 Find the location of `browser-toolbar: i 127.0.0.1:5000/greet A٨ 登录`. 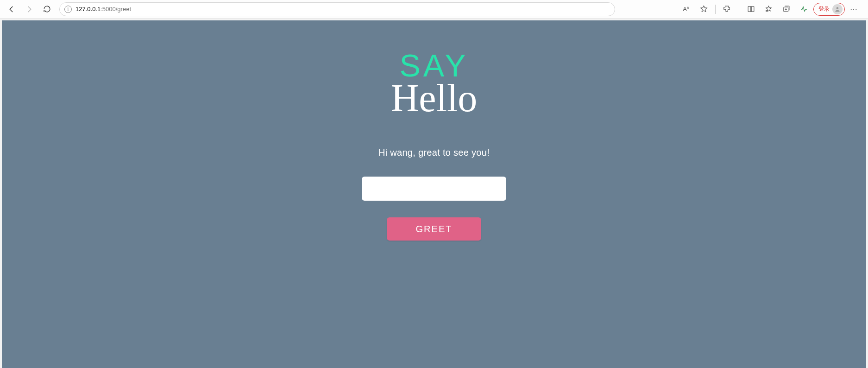

browser-toolbar: i 127.0.0.1:5000/greet A٨ 登录 is located at coordinates (434, 9).